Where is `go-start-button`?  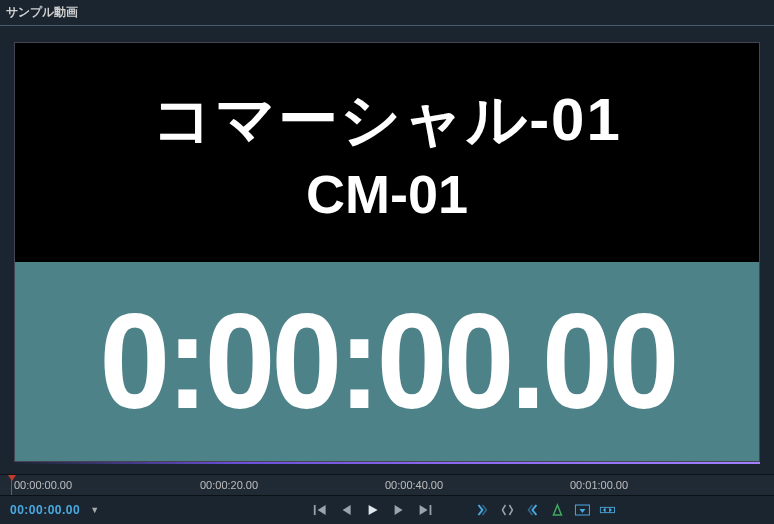
go-start-button is located at coordinates (321, 510).